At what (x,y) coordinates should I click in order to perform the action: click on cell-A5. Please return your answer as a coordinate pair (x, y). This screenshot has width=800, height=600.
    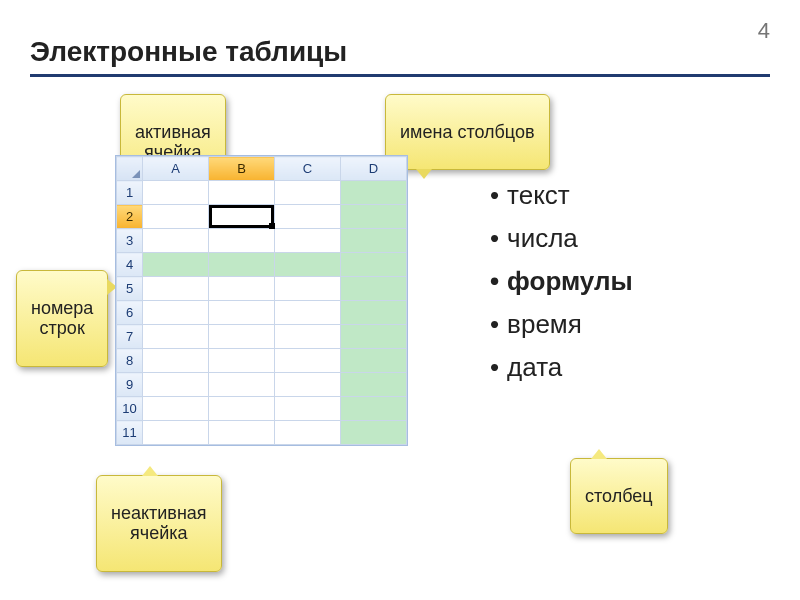
    Looking at the image, I should click on (176, 289).